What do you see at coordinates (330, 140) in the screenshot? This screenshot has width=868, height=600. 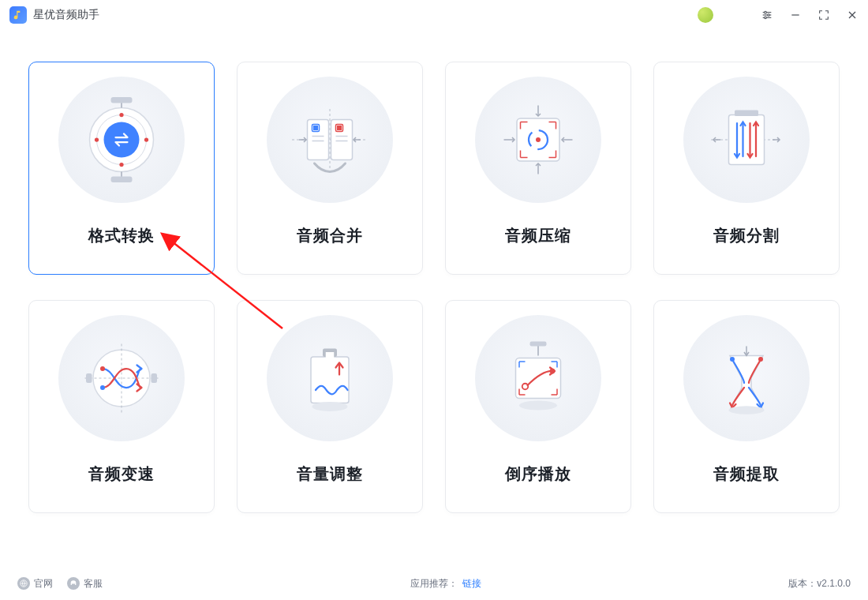 I see `audio-merge-icon` at bounding box center [330, 140].